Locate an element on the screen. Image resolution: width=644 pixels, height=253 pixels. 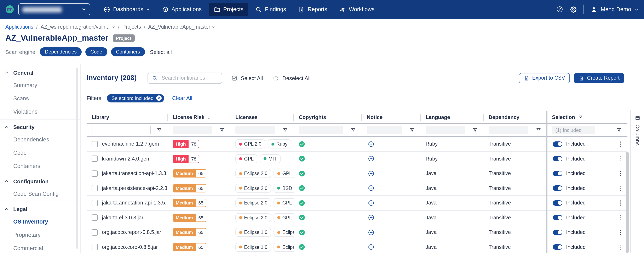
sidebar-item-violations: Violations is located at coordinates (40, 112).